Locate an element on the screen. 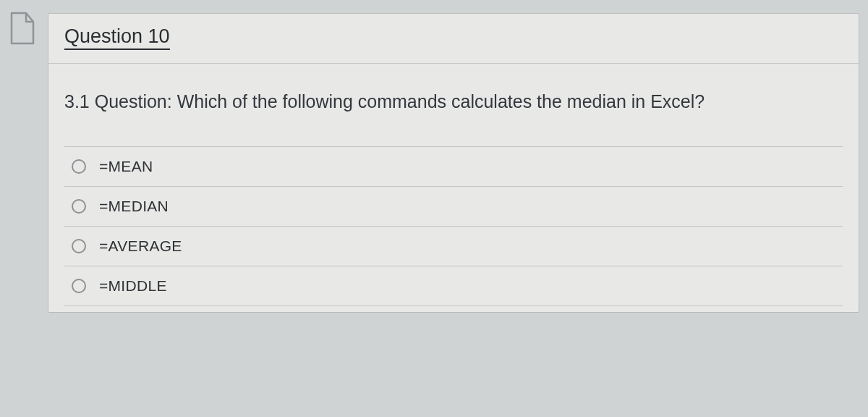  option-middle: =MIDDLE is located at coordinates (454, 287).